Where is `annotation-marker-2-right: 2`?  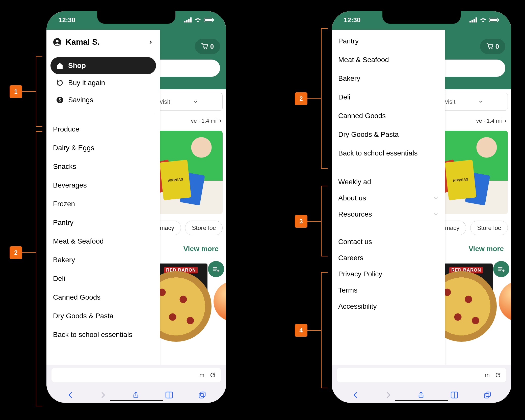
annotation-marker-2-right: 2 is located at coordinates (301, 99).